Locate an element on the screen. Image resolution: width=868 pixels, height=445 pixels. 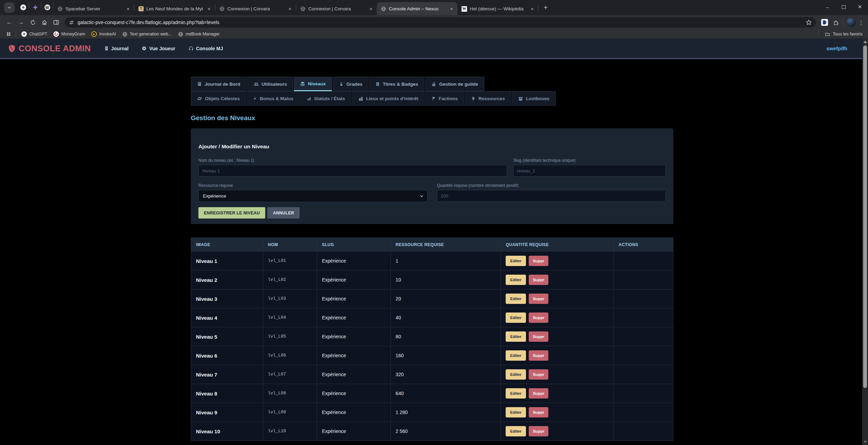
maximize-icon is located at coordinates (844, 7).